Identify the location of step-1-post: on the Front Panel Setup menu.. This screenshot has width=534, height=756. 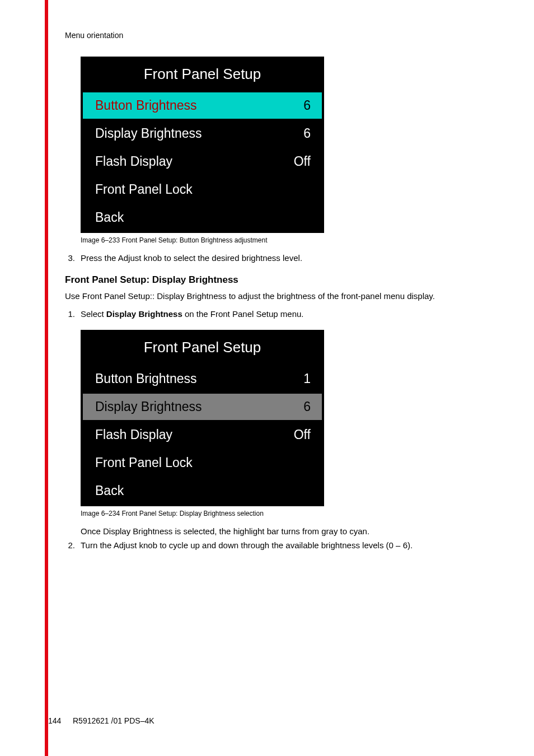
(243, 314).